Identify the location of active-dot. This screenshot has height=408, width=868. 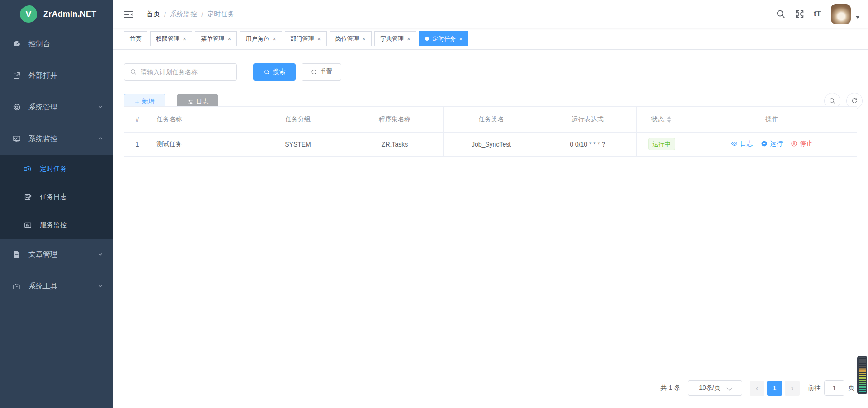
(427, 39).